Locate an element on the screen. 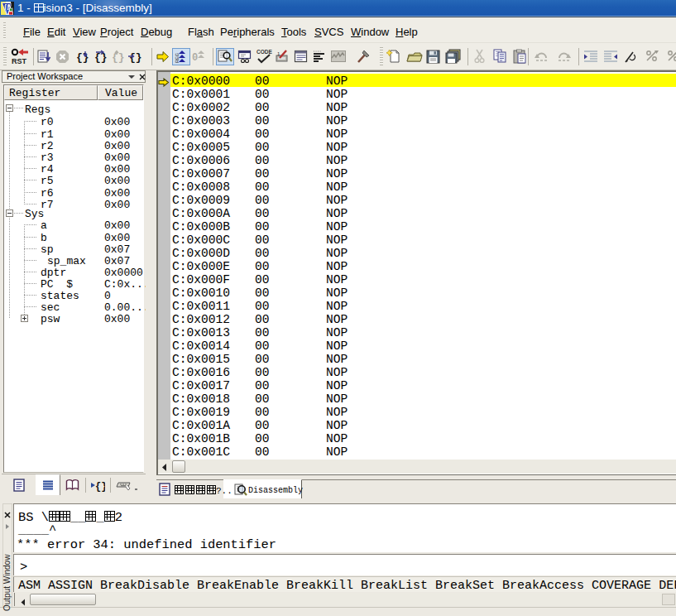  svg-text: 0 is located at coordinates (195, 58).